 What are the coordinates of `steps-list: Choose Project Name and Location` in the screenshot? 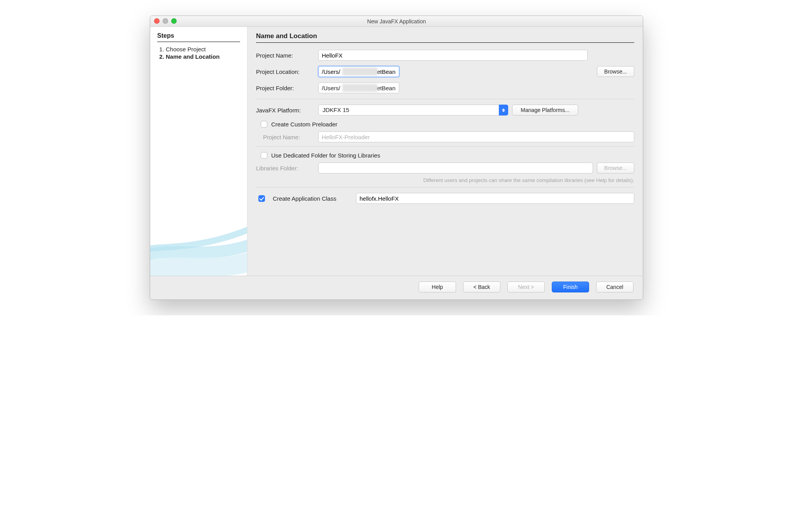 It's located at (198, 53).